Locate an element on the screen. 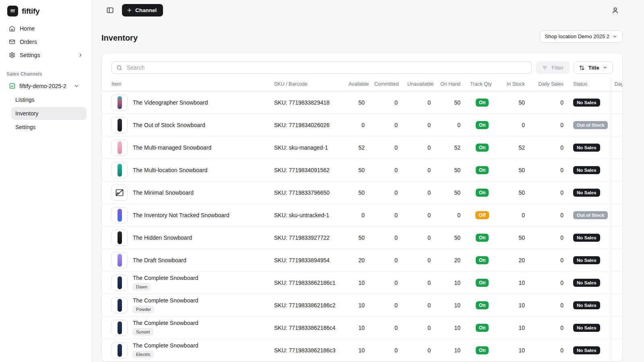 Image resolution: width=644 pixels, height=362 pixels. column-header-dailysales: Daily Sales is located at coordinates (549, 85).